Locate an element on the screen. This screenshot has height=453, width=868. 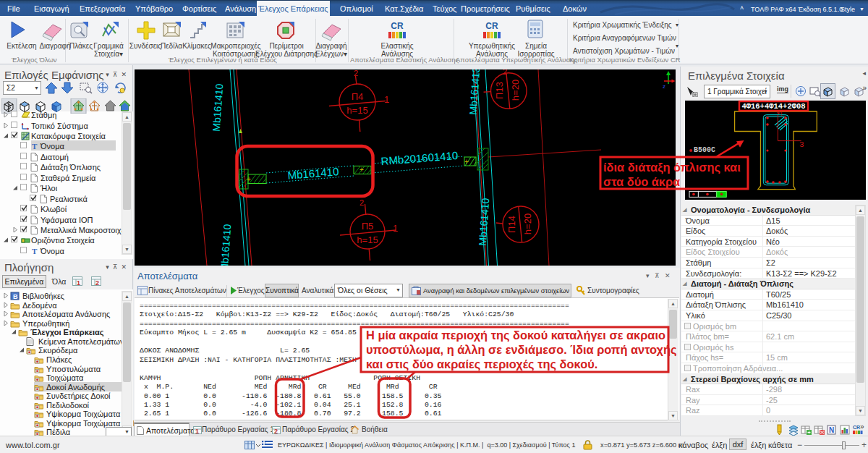
svg-text: Φ| is located at coordinates (780, 113).